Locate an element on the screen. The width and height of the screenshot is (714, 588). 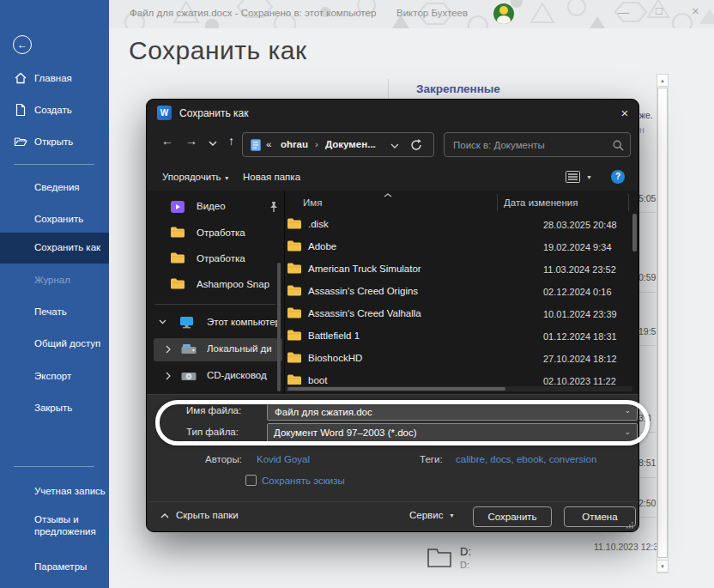
drive-item-subtitle: D: is located at coordinates (465, 565).